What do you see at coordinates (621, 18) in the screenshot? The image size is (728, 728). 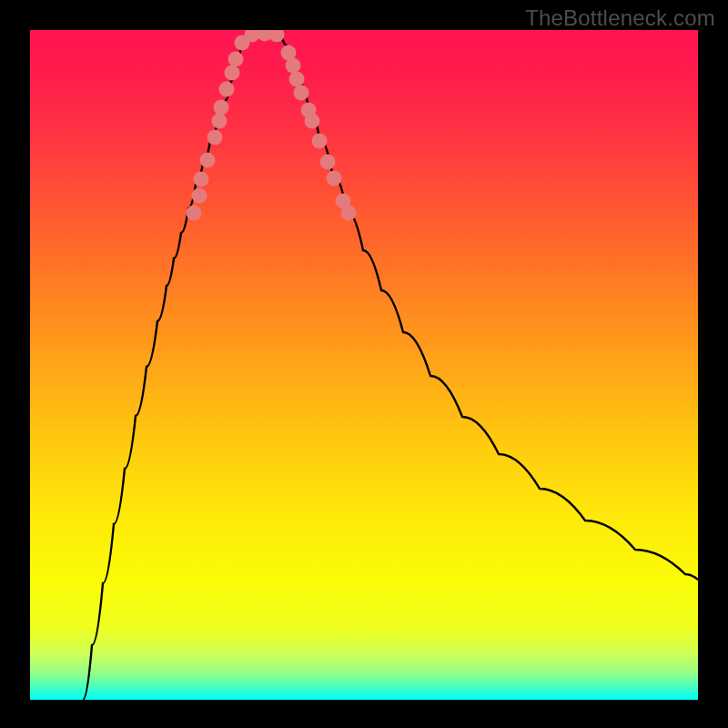 I see `watermark-text: TheBottleneck.com` at bounding box center [621, 18].